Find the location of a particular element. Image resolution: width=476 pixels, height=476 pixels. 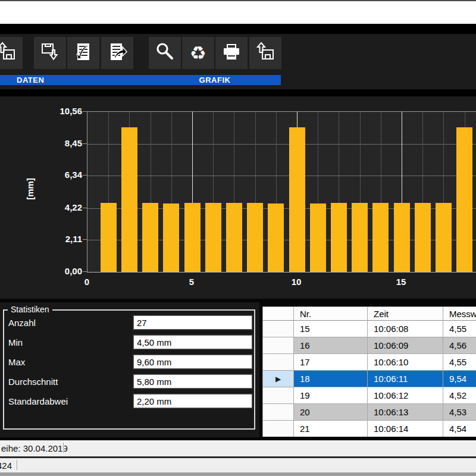

table-cell: 15 is located at coordinates (331, 329).